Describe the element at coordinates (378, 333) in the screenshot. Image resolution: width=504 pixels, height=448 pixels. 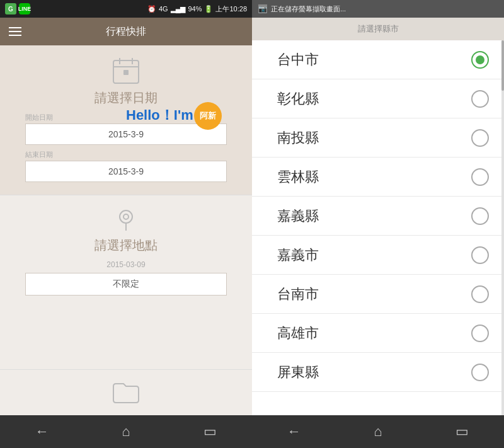
I see `list-item: 高雄市` at that location.